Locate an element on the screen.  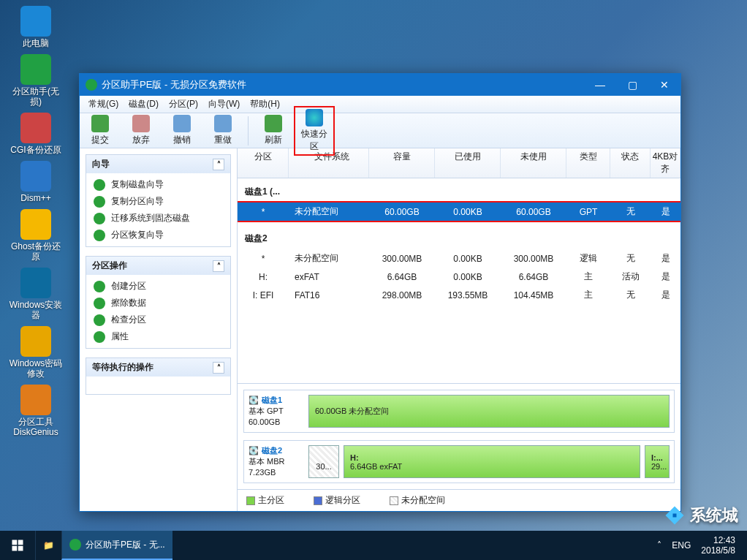
menu-item: 磁盘(D) is located at coordinates (143, 104).